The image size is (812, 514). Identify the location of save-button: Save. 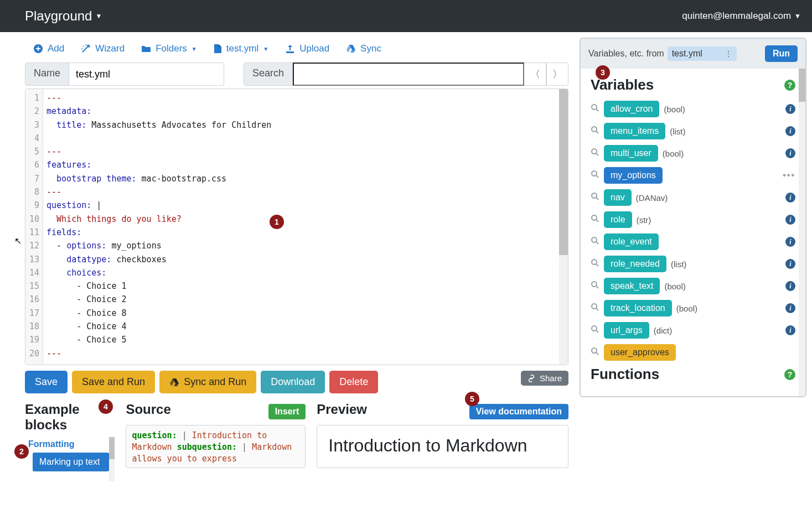
(46, 382).